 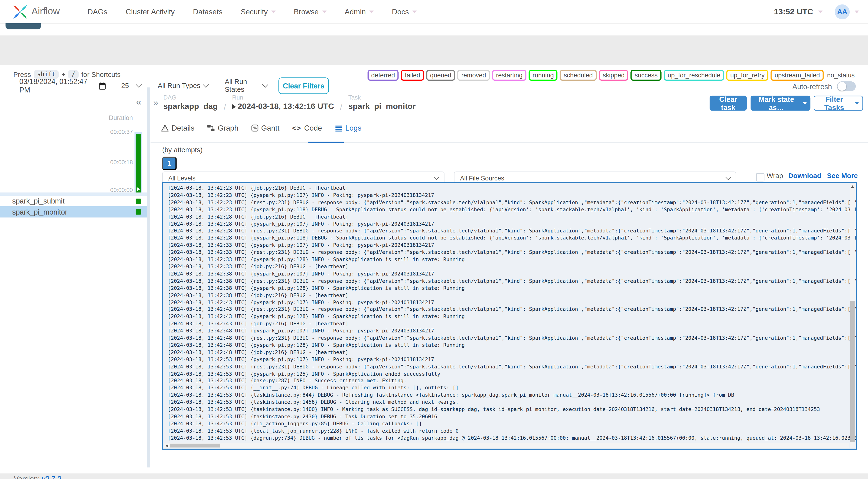 What do you see at coordinates (165, 128) in the screenshot?
I see `warning-triangle-icon` at bounding box center [165, 128].